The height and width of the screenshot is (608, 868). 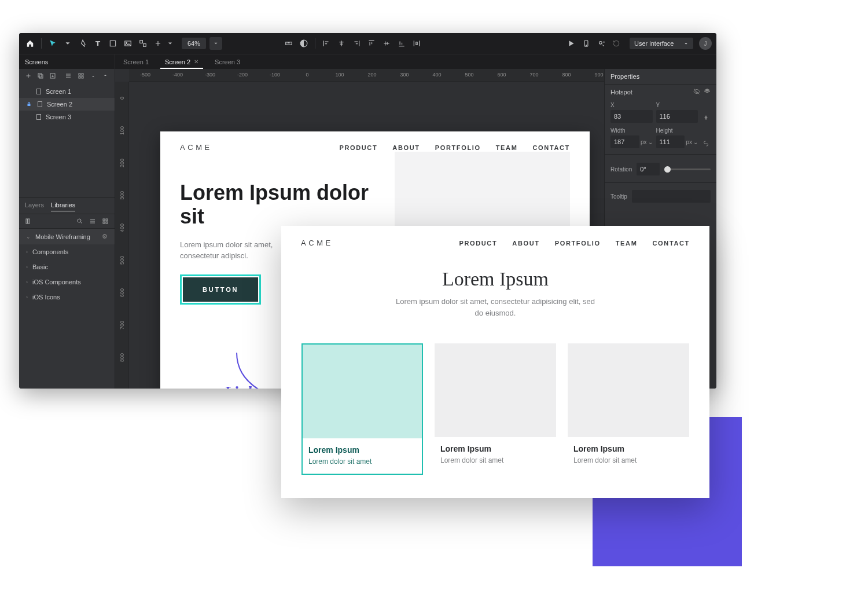 I want to click on zoom-value: 64%, so click(x=194, y=43).